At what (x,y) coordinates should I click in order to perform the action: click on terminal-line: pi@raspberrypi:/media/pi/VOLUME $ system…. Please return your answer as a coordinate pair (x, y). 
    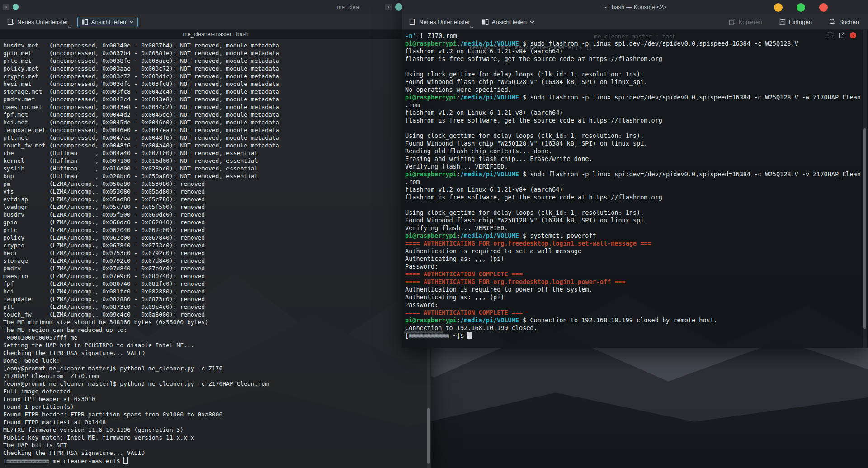
    Looking at the image, I should click on (633, 236).